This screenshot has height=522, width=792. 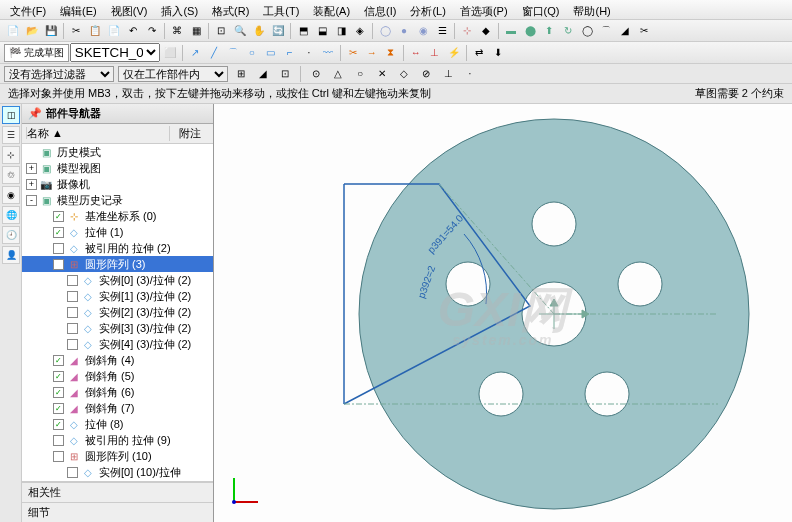 I want to click on tree-item-6: ◇被引用的 拉伸 (2), so click(x=118, y=248).